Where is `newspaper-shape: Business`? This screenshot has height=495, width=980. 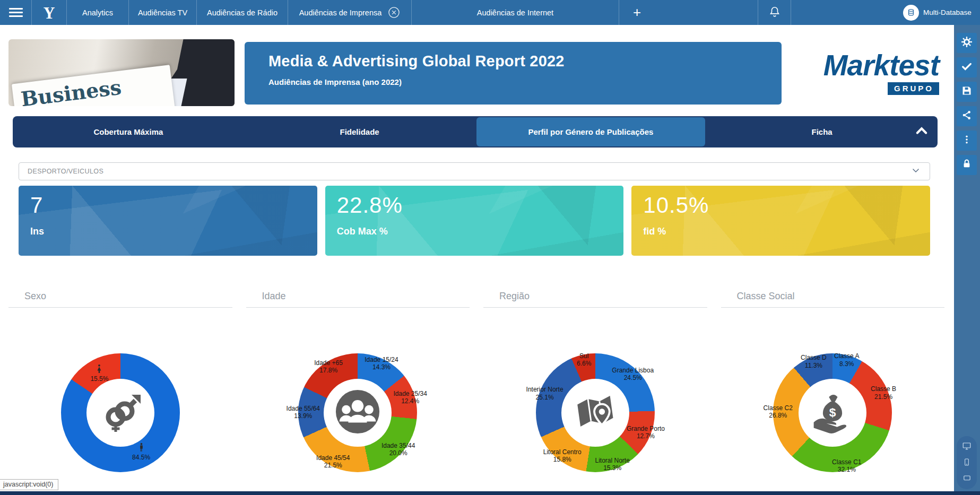 newspaper-shape: Business is located at coordinates (93, 85).